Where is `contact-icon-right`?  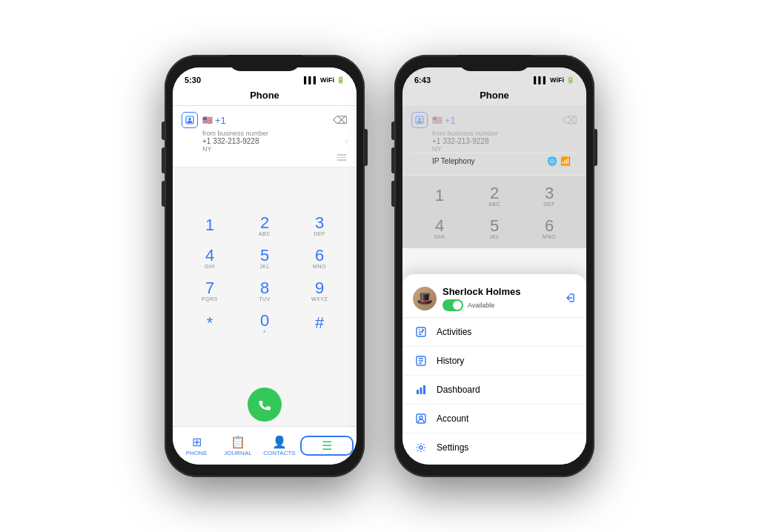
contact-icon-right is located at coordinates (420, 120).